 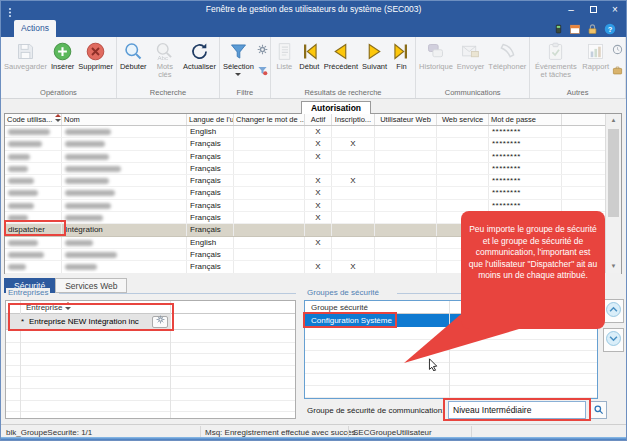 What do you see at coordinates (26, 67) in the screenshot?
I see `ribbon-button-label: Sauvegarder` at bounding box center [26, 67].